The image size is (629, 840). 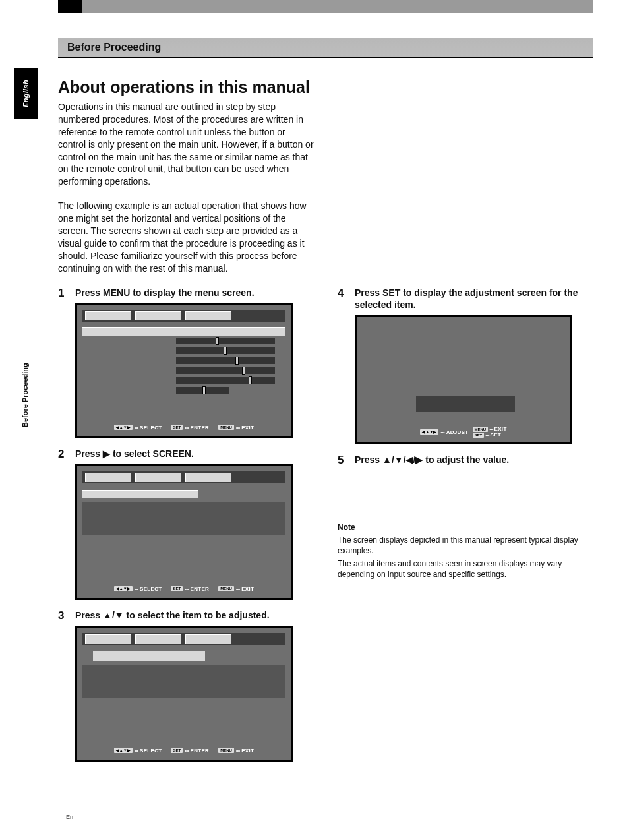 What do you see at coordinates (70, 7) in the screenshot?
I see `top-strip-corner` at bounding box center [70, 7].